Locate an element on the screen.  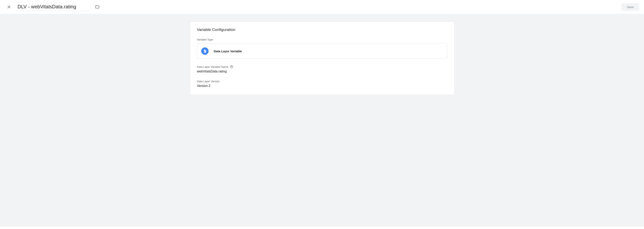
close-icon is located at coordinates (9, 7).